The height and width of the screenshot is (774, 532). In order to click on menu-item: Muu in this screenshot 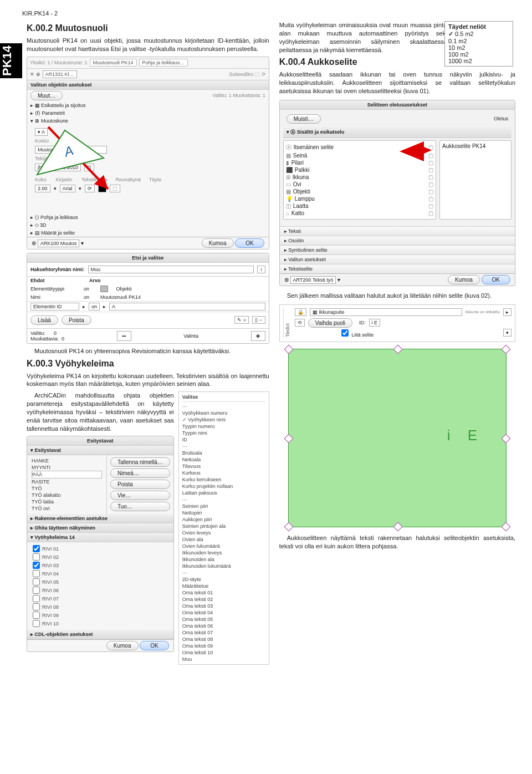, I will do `click(224, 659)`.